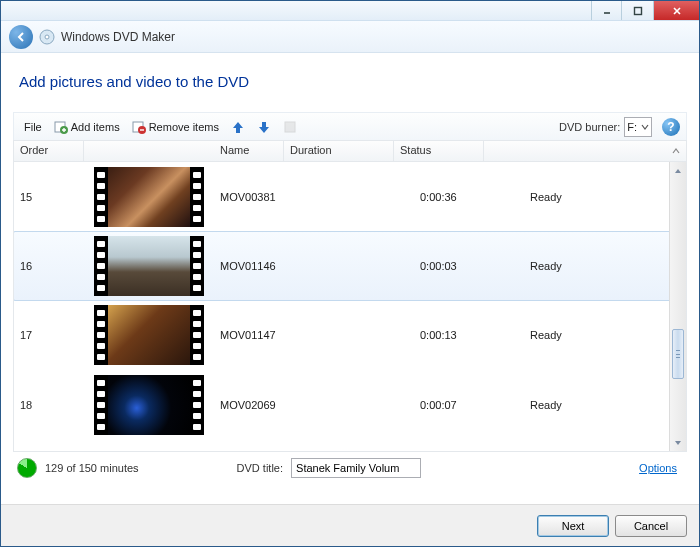 The height and width of the screenshot is (547, 700). Describe the element at coordinates (49, 405) in the screenshot. I see `row-order: 18` at that location.